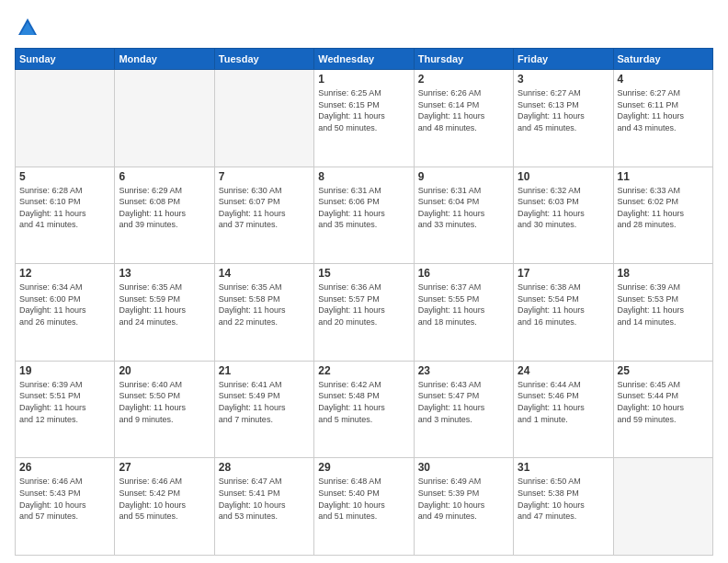 This screenshot has width=728, height=563. What do you see at coordinates (64, 273) in the screenshot?
I see `day-number: 12` at bounding box center [64, 273].